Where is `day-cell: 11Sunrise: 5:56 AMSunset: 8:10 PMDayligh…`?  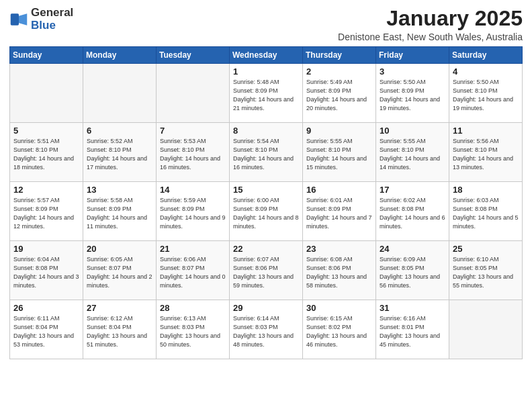 day-cell: 11Sunrise: 5:56 AMSunset: 8:10 PMDayligh… is located at coordinates (486, 152).